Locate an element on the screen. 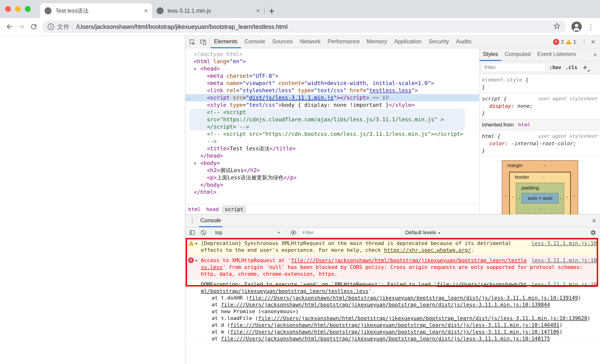  more-tabs-icon: » is located at coordinates (595, 55).